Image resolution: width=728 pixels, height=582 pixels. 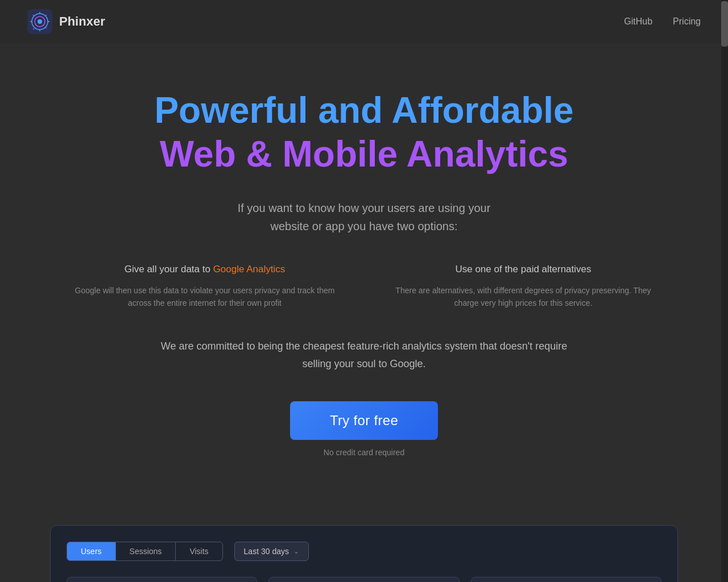 I want to click on hero-subtitle: If you want to know how your users are u…, so click(x=364, y=217).